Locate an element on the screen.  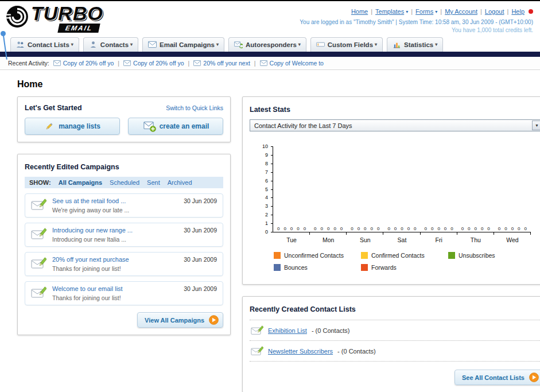
stats-range-value: Contact Activity for the Last 7 Days is located at coordinates (303, 126).